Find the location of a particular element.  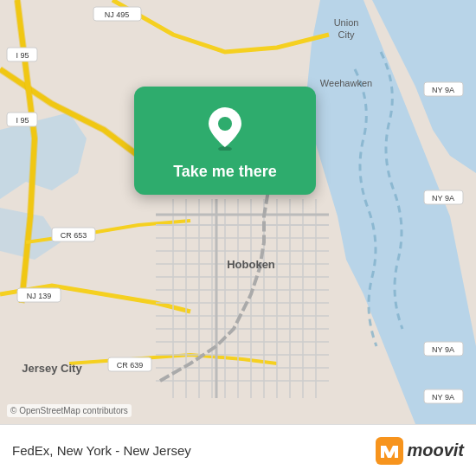

svg-text: NJ 495 is located at coordinates (118, 15).